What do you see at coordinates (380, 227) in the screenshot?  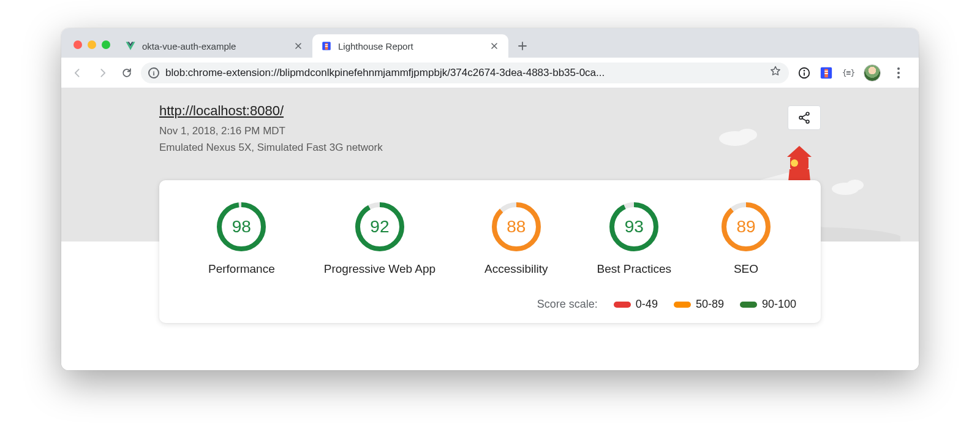 I see `score-value: 92` at bounding box center [380, 227].